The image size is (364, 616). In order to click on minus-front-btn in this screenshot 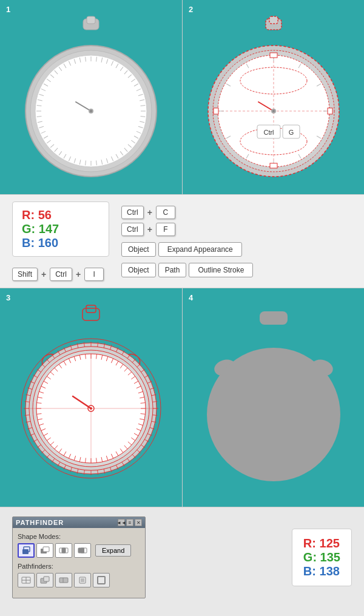, I will do `click(45, 550)`.